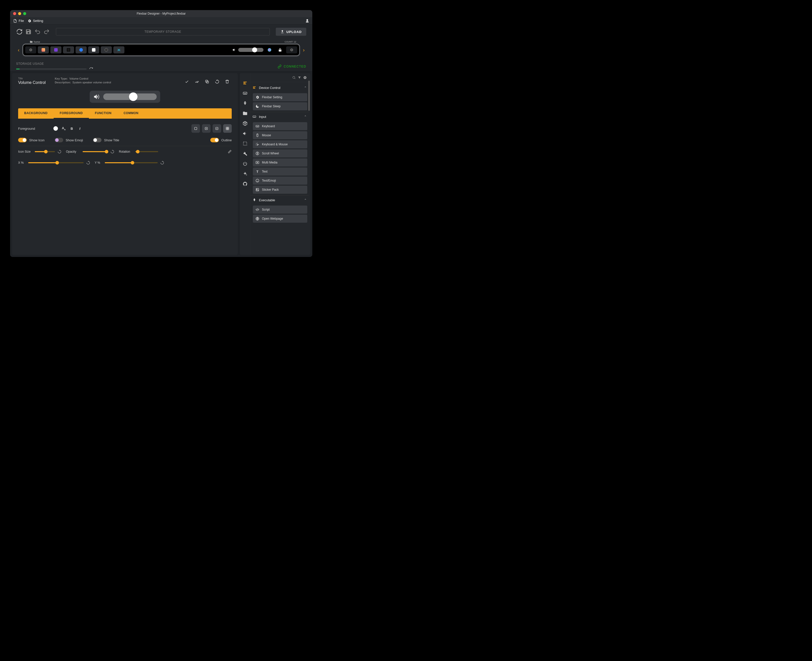  Describe the element at coordinates (279, 200) in the screenshot. I see `category-executable: Executable ⌃` at that location.